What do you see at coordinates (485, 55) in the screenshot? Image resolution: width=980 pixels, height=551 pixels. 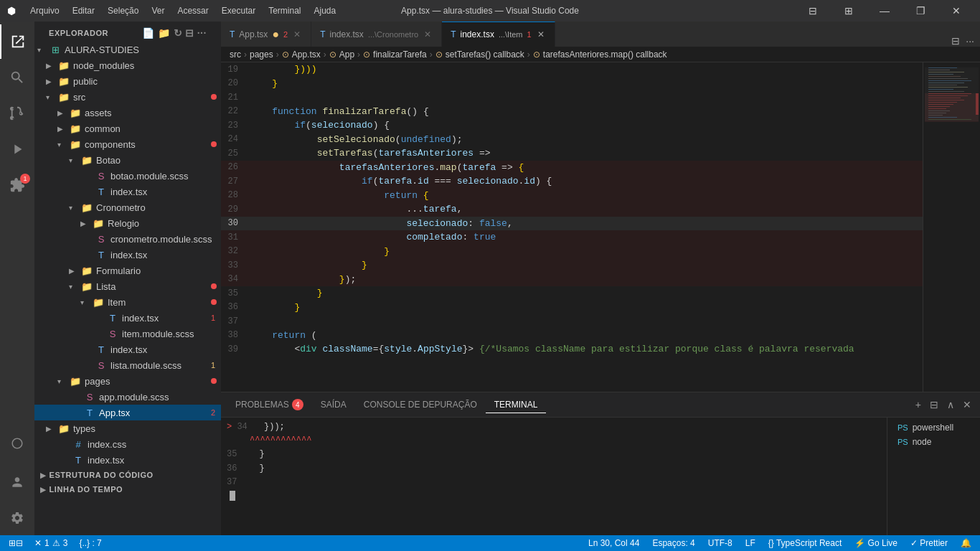 I see `bc-settarefas: setTarefas() callback` at bounding box center [485, 55].